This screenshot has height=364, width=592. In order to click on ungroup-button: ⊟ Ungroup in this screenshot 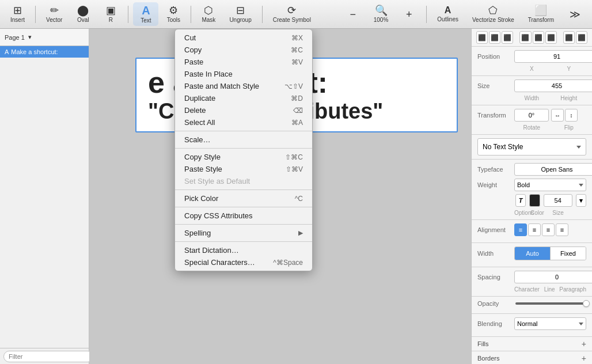, I will do `click(240, 14)`.